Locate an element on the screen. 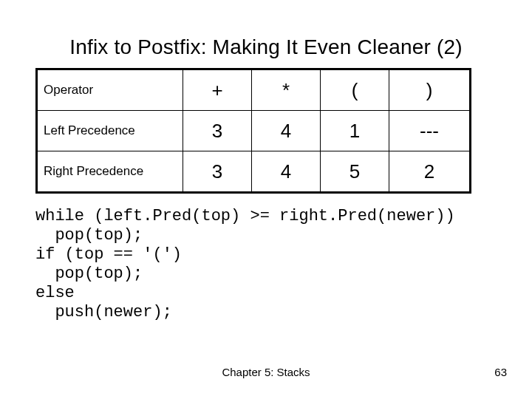  page-title: Infix to Postfix: Making It Even Cleaner… is located at coordinates (266, 47).